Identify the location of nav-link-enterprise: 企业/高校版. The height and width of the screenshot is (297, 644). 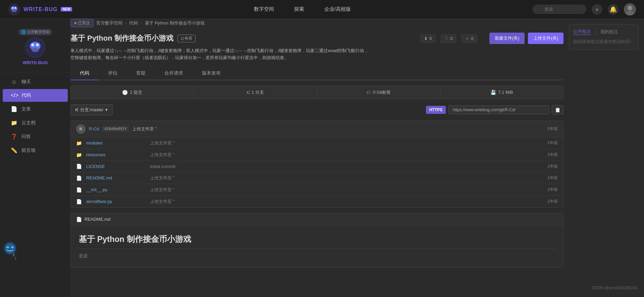
(337, 9).